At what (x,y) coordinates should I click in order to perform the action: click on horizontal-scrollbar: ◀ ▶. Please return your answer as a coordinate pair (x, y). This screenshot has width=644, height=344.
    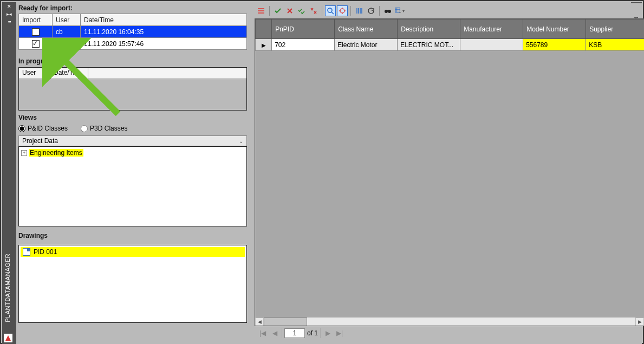
    Looking at the image, I should click on (450, 321).